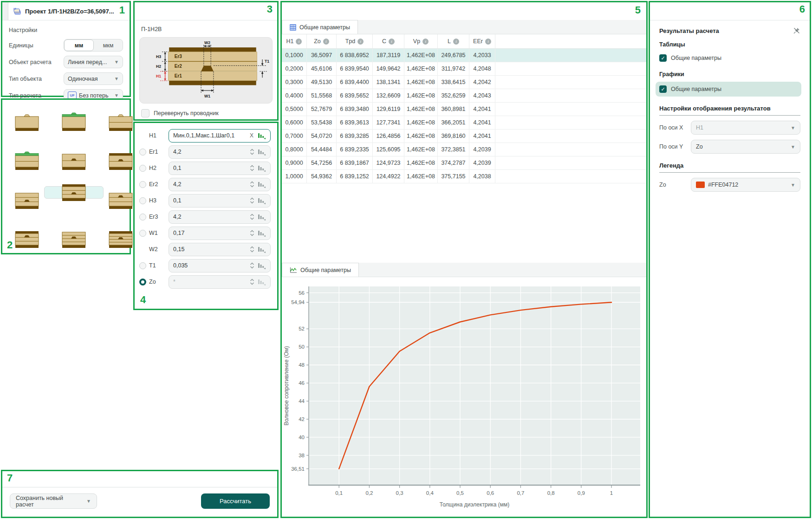 This screenshot has width=812, height=519. What do you see at coordinates (464, 163) in the screenshot?
I see `table-row: 0,900054,72566 839,1867124,97231,462E+08…` at bounding box center [464, 163].